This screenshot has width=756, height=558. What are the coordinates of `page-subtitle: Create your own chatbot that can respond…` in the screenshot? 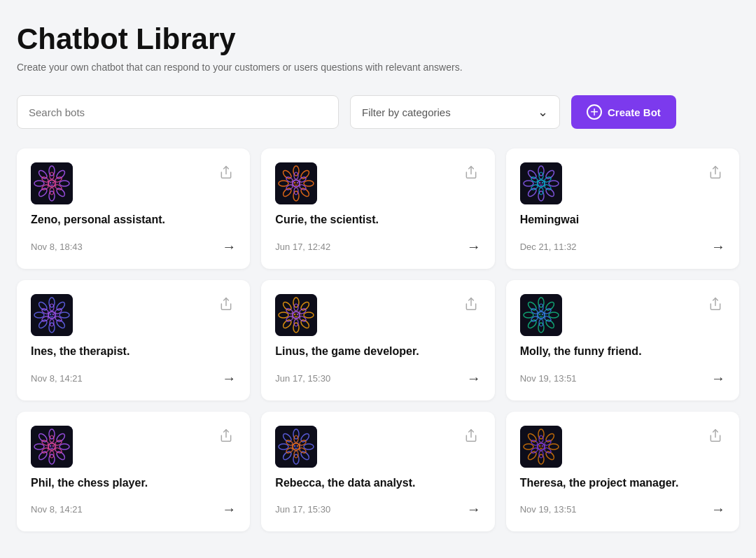 It's located at (378, 67).